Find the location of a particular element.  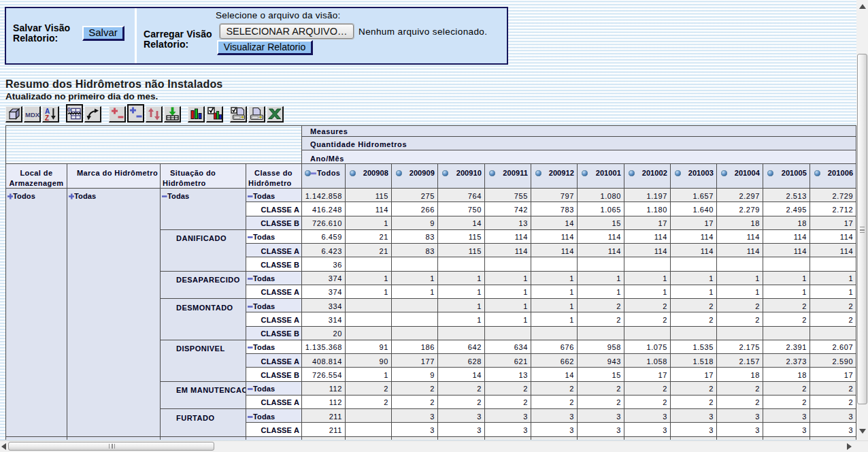

svg-text: Z is located at coordinates (47, 118).